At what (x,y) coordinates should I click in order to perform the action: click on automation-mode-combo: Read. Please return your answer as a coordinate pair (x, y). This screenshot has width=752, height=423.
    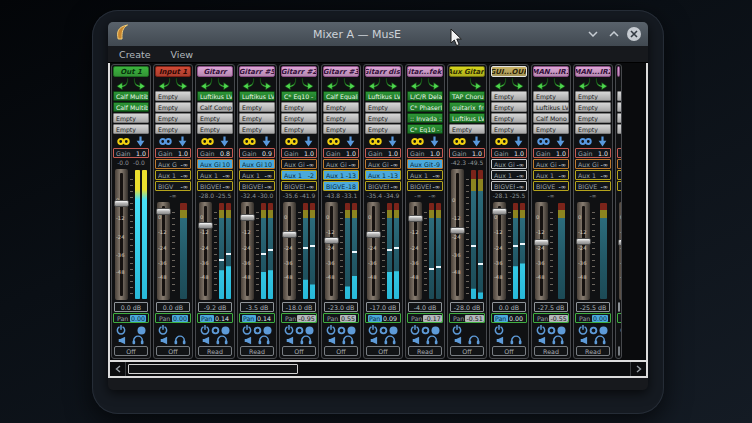
    Looking at the image, I should click on (425, 351).